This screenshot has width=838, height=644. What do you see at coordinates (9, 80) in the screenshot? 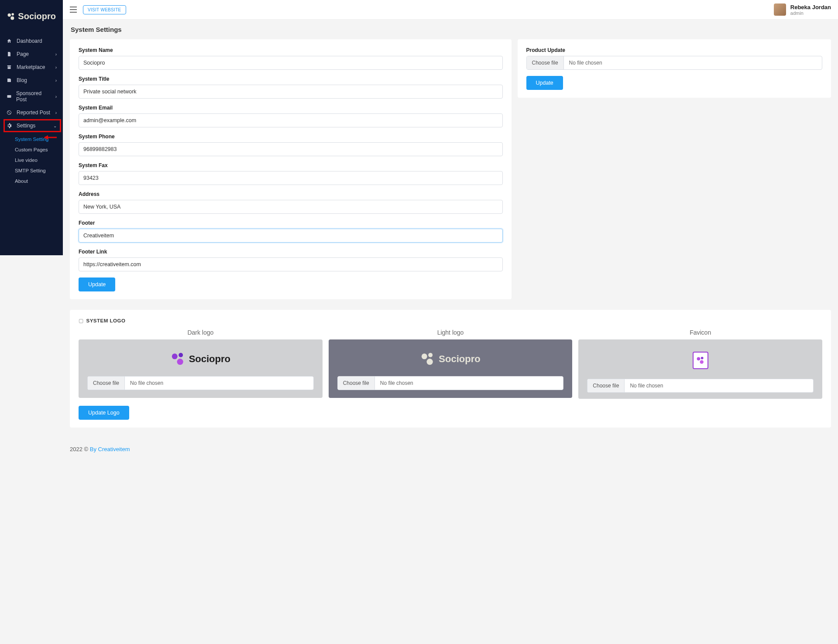
I see `blog-icon` at bounding box center [9, 80].